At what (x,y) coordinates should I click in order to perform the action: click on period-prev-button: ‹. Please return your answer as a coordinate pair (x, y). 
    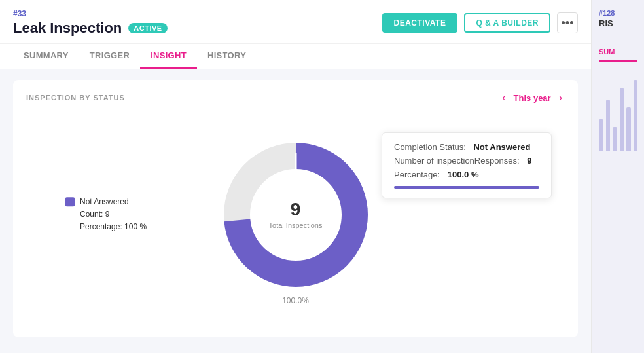
    Looking at the image, I should click on (504, 98).